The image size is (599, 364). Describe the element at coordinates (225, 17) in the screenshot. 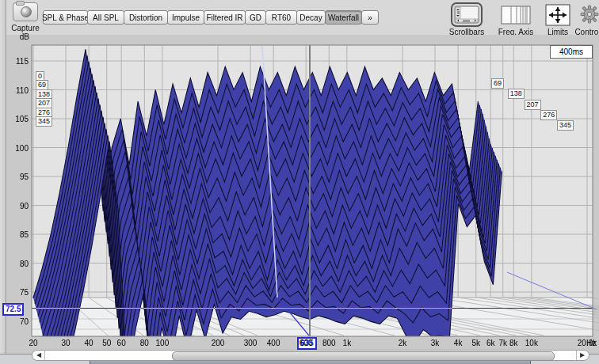

I see `tab-filtered-ir: Filtered IR` at that location.